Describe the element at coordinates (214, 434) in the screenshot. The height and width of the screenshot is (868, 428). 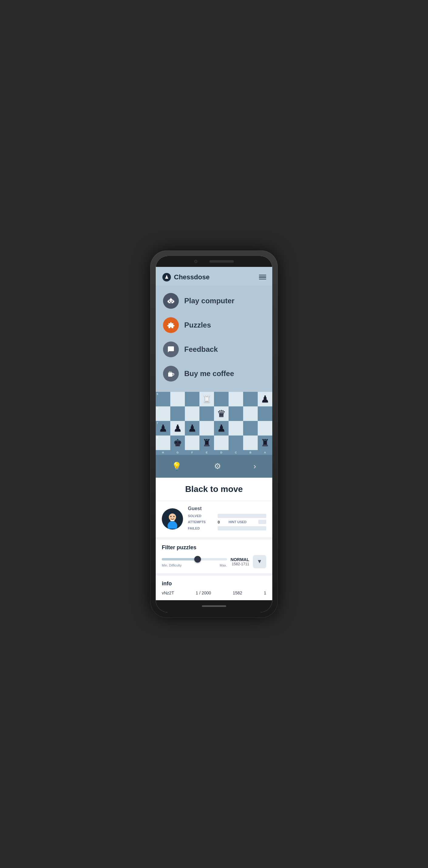
I see `phone-screen: ♟ Chessdose` at that location.